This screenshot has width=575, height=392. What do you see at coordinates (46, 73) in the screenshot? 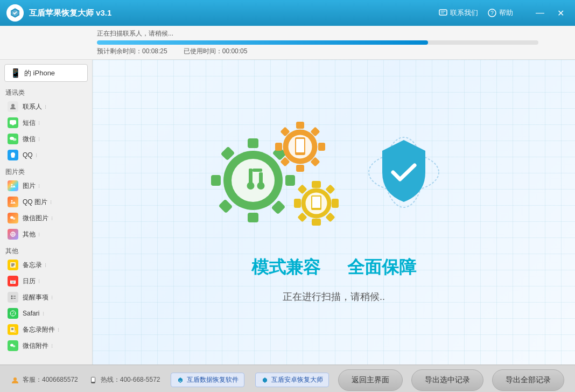
I see `device-header: 📱 的 iPhone` at bounding box center [46, 73].